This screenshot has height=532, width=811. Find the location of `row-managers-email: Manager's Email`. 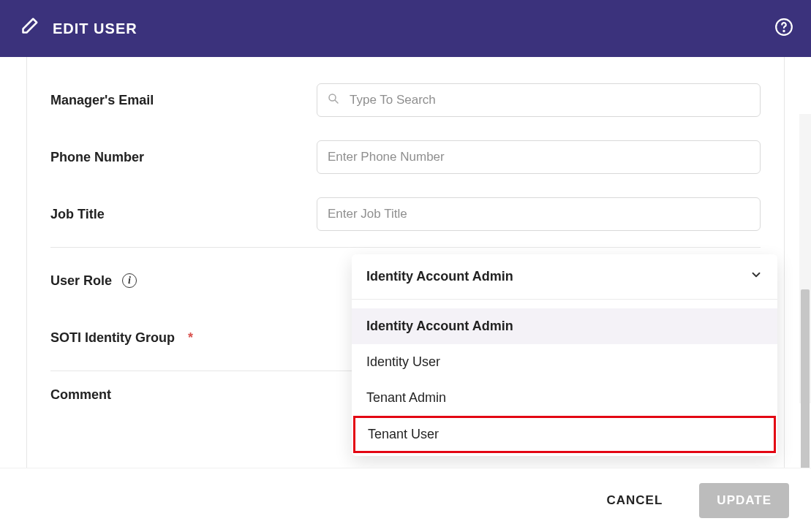

row-managers-email: Manager's Email is located at coordinates (405, 100).